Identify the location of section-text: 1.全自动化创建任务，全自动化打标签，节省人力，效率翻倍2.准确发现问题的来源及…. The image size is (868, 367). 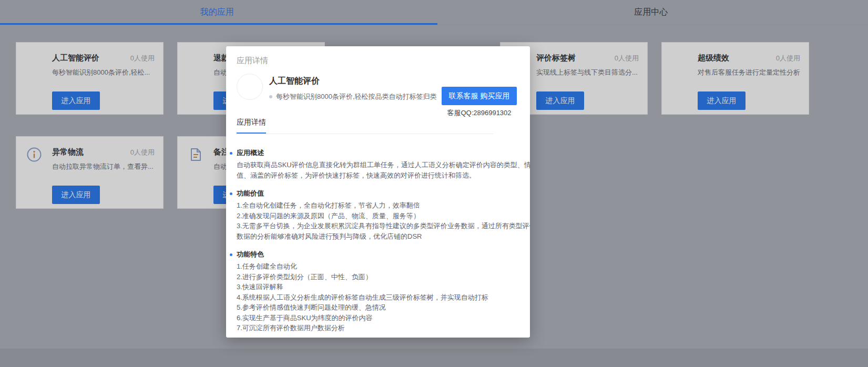
(378, 221).